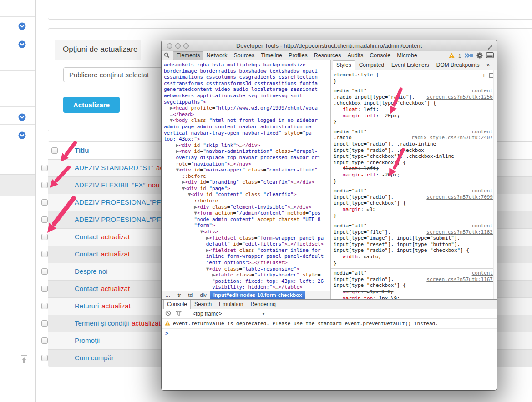 Image resolution: width=532 pixels, height=402 pixels. What do you see at coordinates (247, 287) in the screenshot?
I see `dom-tree-line: visibility: hidden;">…</table>` at bounding box center [247, 287].